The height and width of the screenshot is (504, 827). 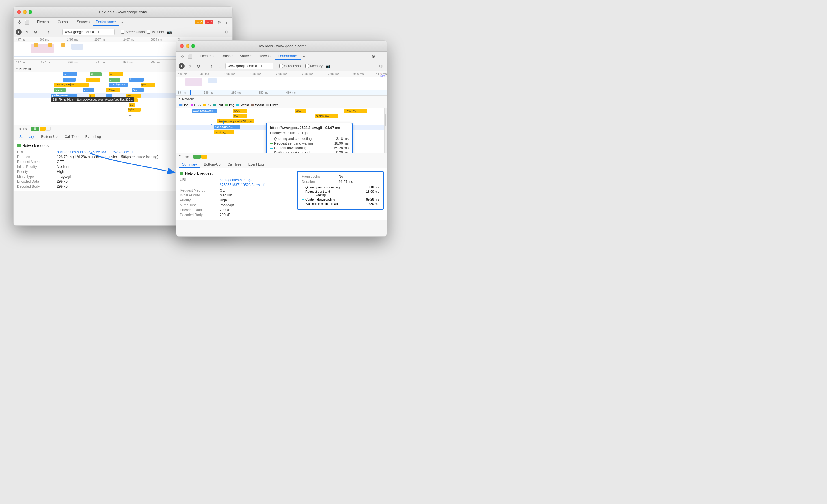 What do you see at coordinates (309, 138) in the screenshot?
I see `tooltip-box-2: https://www.goo...0528.3-law.gif 91.67 m…` at bounding box center [309, 138].